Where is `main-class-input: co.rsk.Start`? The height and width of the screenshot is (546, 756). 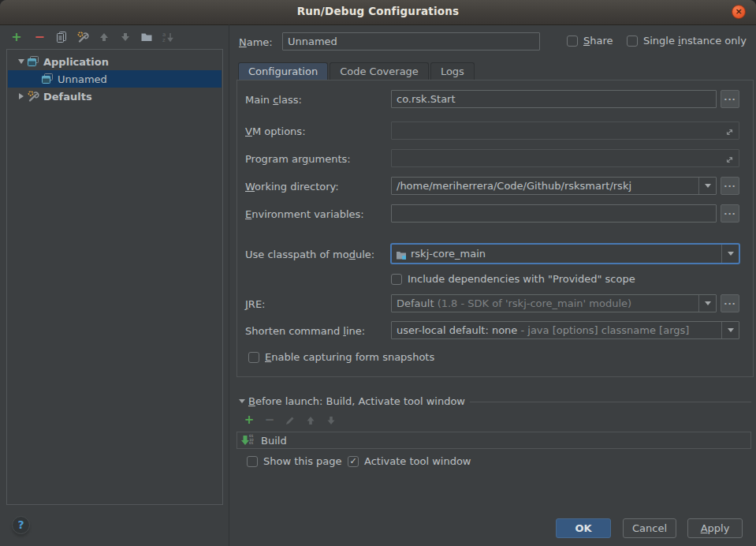 main-class-input: co.rsk.Start is located at coordinates (553, 99).